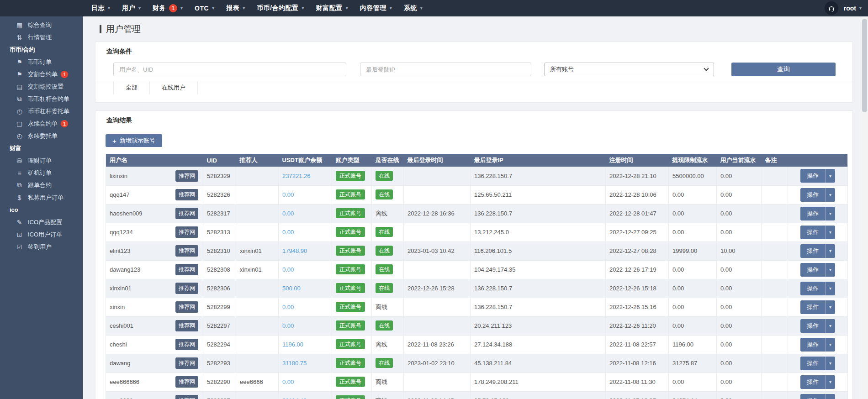  I want to click on sidebar-item-永续委托单: ◴永续委托单, so click(42, 136).